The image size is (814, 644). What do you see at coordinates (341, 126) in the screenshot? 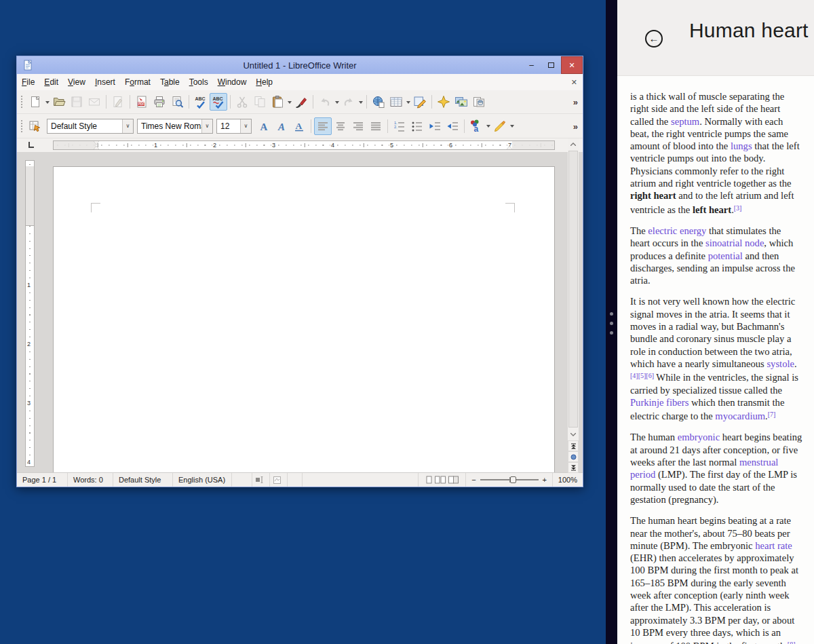
I see `align-center-button` at bounding box center [341, 126].